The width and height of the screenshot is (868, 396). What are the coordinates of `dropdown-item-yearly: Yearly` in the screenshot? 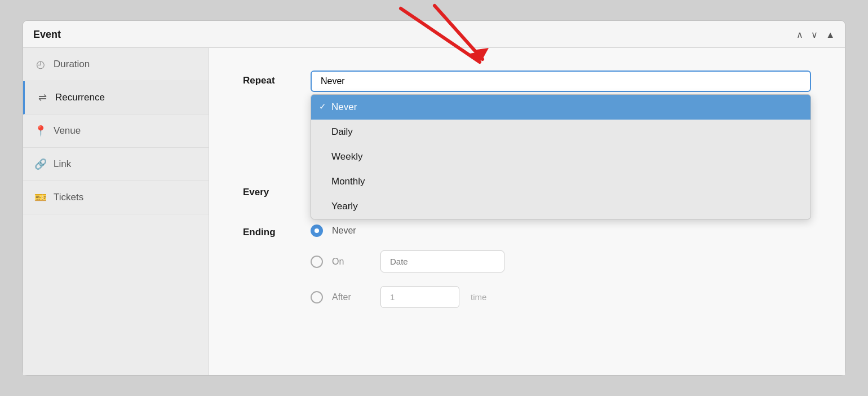 It's located at (561, 206).